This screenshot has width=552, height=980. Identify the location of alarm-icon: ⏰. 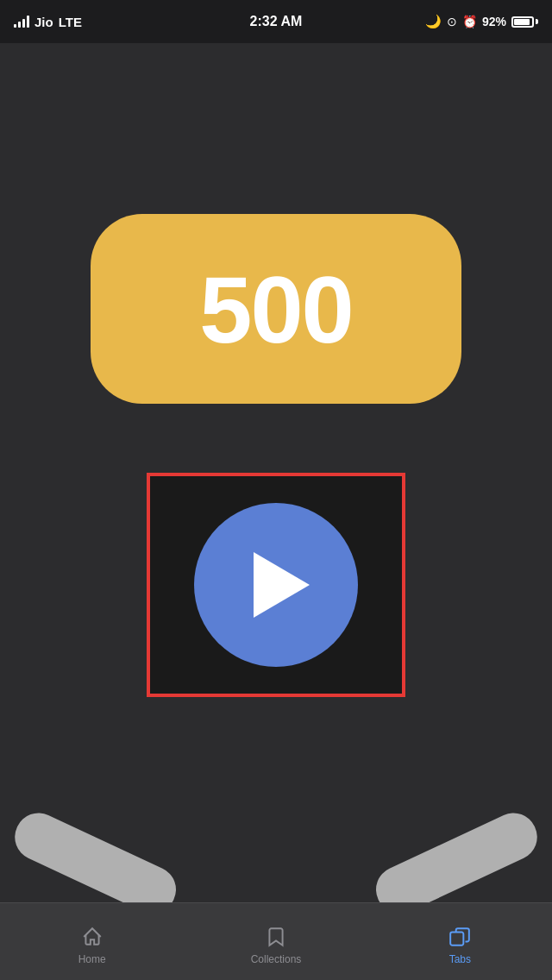
(469, 22).